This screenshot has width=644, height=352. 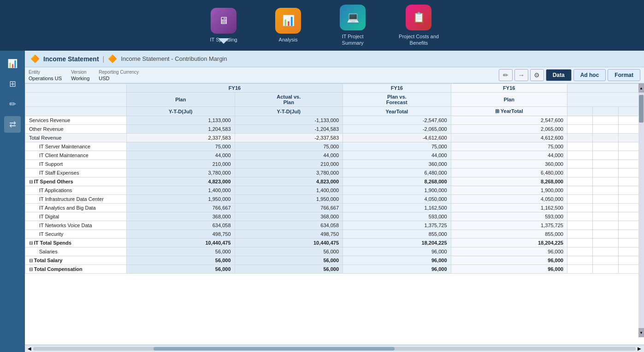 What do you see at coordinates (397, 217) in the screenshot?
I see `row-value: 593,000` at bounding box center [397, 217].